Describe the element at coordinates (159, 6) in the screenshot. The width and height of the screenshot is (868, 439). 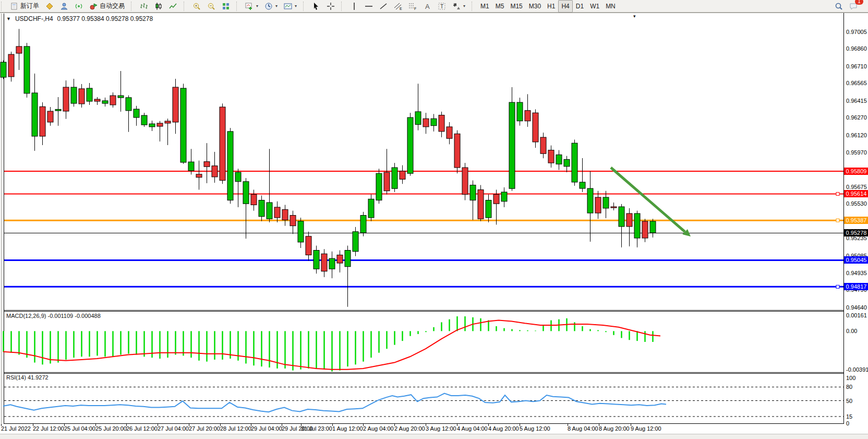
I see `candlestick-chart-icon` at that location.